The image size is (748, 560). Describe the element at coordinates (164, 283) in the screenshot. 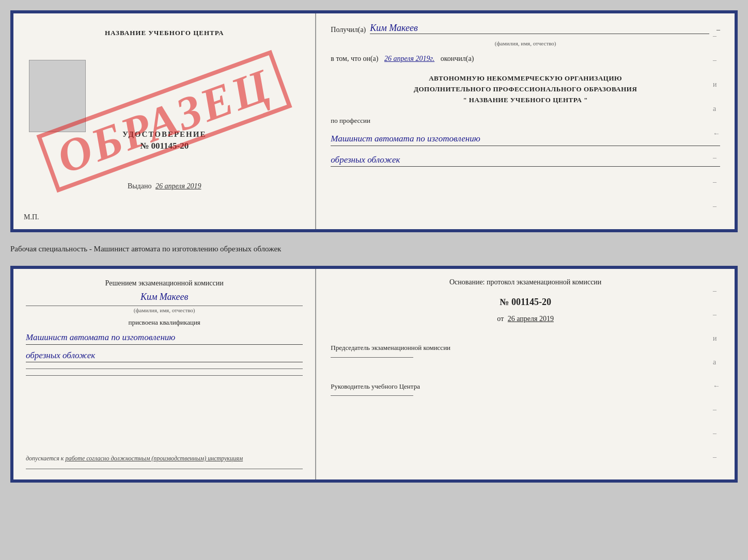

I see `decision-title: Решением экзаменационной комиссии` at that location.